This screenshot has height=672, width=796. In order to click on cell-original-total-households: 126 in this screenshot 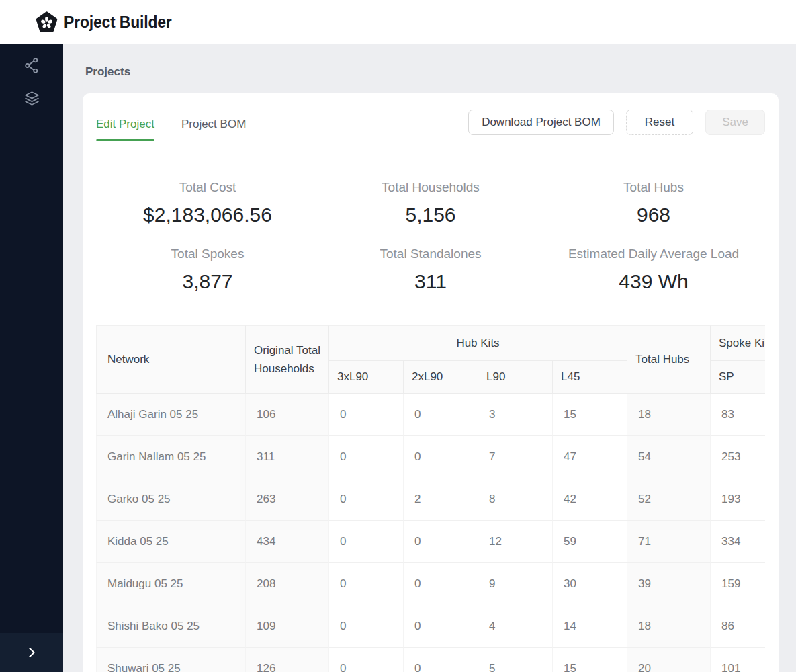, I will do `click(288, 660)`.